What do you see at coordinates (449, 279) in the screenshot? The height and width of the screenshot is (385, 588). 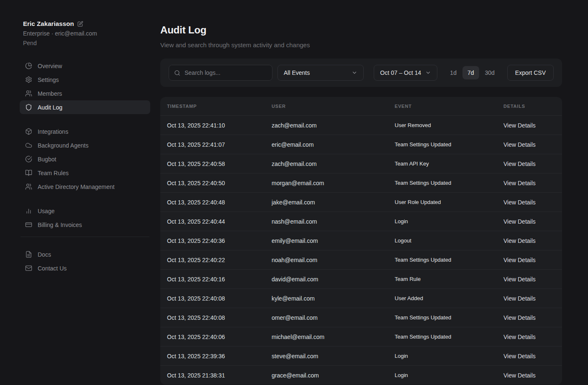 I see `cell-event: Team Rule` at bounding box center [449, 279].